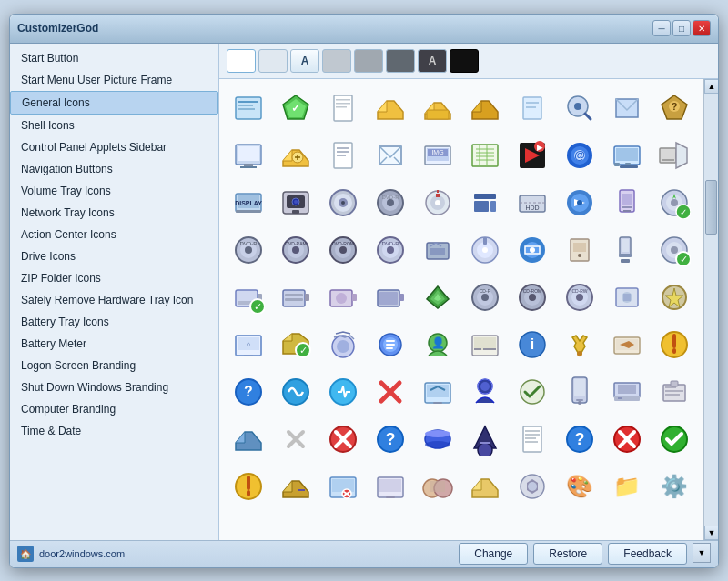 This screenshot has width=728, height=581. I want to click on letter-a-button: A, so click(305, 61).